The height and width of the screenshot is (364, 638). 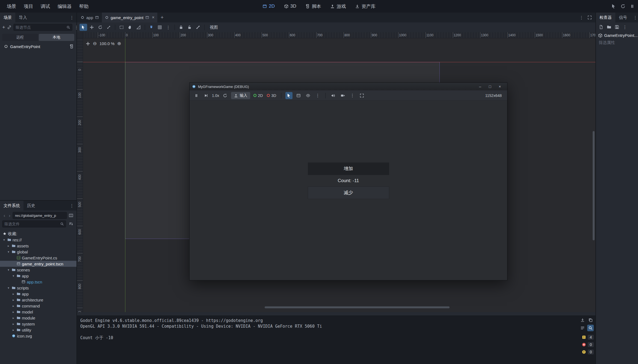 I want to click on tree-item-scripts: ▾ scripts, so click(x=38, y=288).